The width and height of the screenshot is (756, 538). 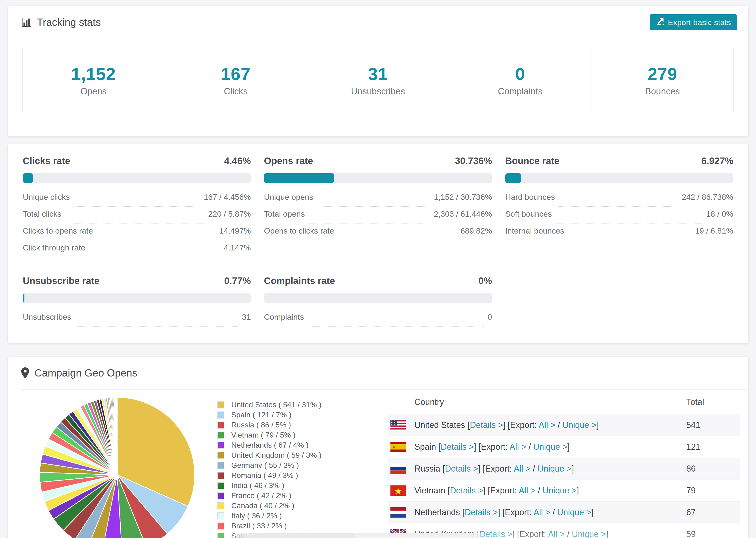 I want to click on country-cell: Russia [Details >] [Export: All > / Uniq…, so click(x=494, y=469).